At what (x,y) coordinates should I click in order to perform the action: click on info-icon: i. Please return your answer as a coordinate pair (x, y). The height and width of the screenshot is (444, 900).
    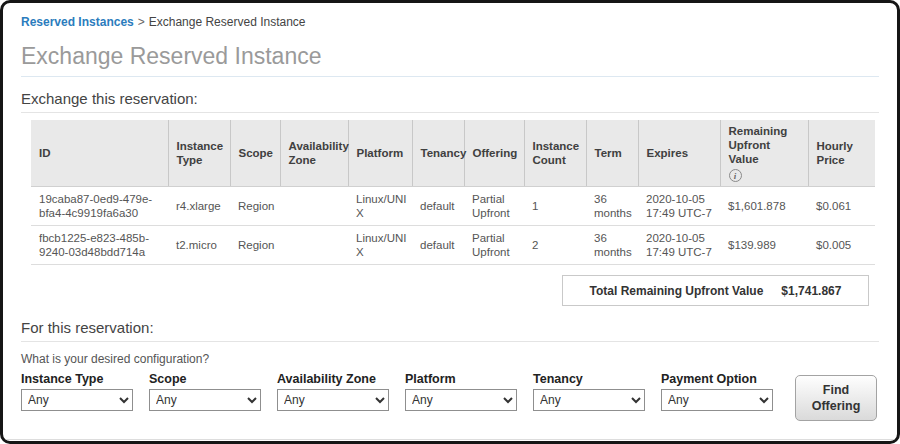
    Looking at the image, I should click on (736, 176).